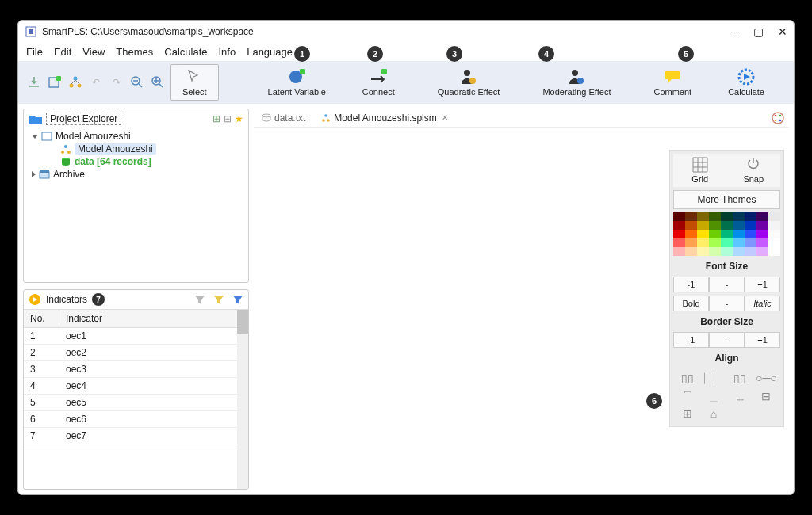 The image size is (812, 515). What do you see at coordinates (186, 52) in the screenshot?
I see `menu-calculate: Calculate` at bounding box center [186, 52].